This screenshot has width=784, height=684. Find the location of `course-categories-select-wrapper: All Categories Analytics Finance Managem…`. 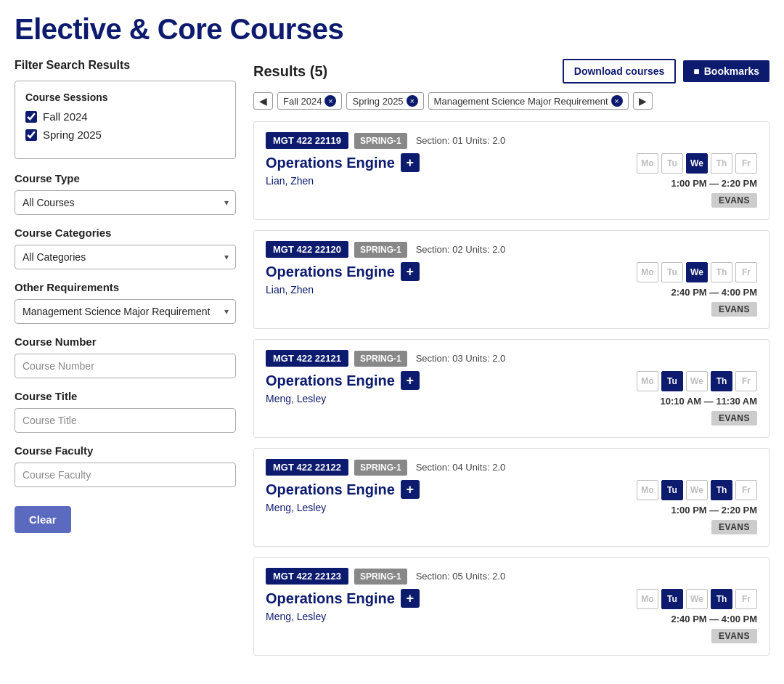

course-categories-select-wrapper: All Categories Analytics Finance Managem… is located at coordinates (125, 257).